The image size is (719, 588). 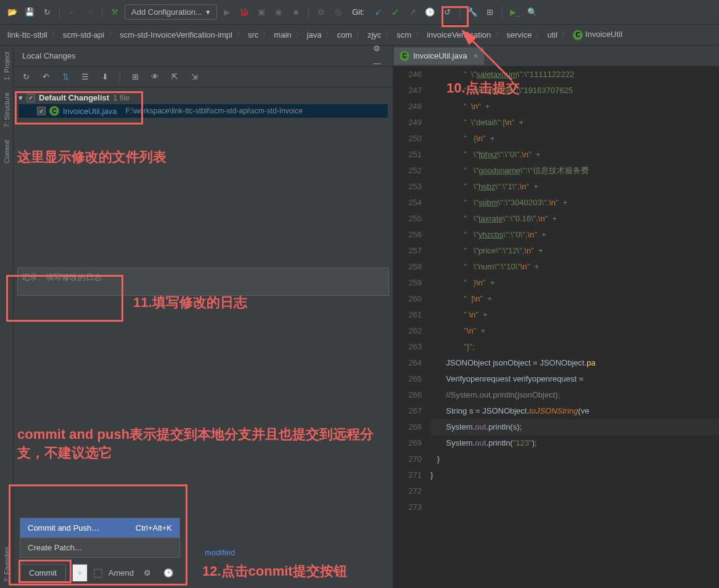 I want to click on git-history-icon: 🕒, so click(x=430, y=12).